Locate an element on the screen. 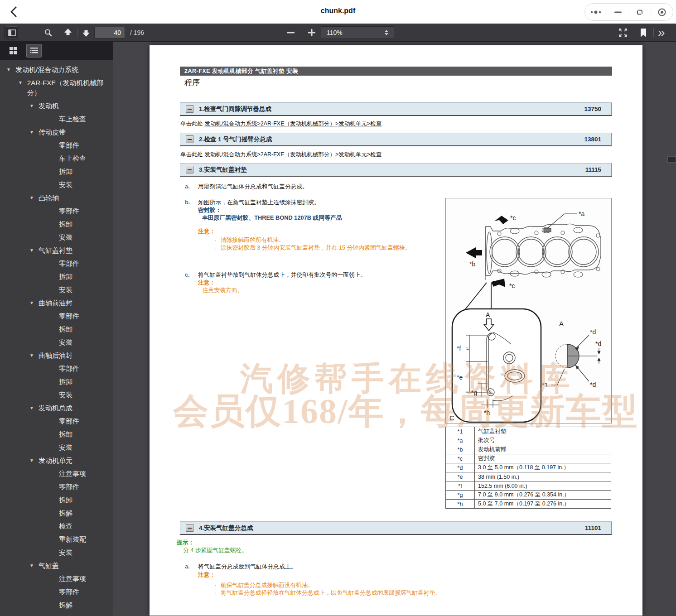  notice-label: 注意： is located at coordinates (207, 283).